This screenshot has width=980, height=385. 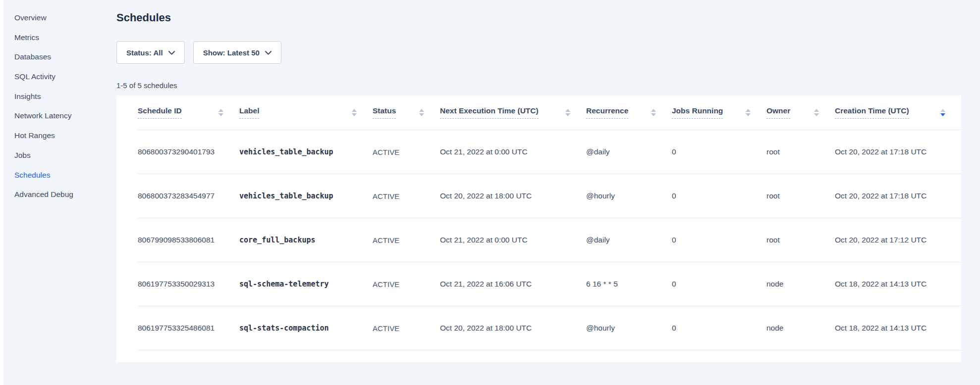 What do you see at coordinates (63, 38) in the screenshot?
I see `sidebar-item-metrics: Metrics` at bounding box center [63, 38].